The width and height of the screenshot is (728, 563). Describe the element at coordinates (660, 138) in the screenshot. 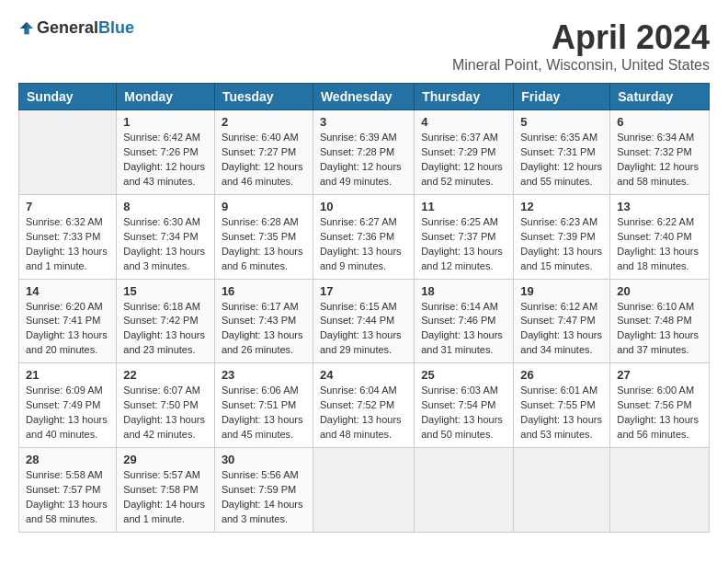

I see `cell-line: Sunrise: 6:34 AM` at that location.